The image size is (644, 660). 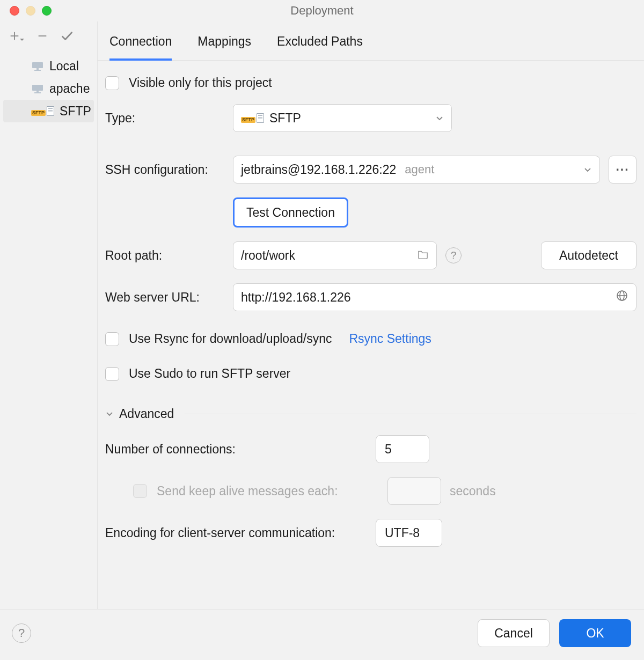 What do you see at coordinates (514, 633) in the screenshot?
I see `cancel-button: Cancel` at bounding box center [514, 633].